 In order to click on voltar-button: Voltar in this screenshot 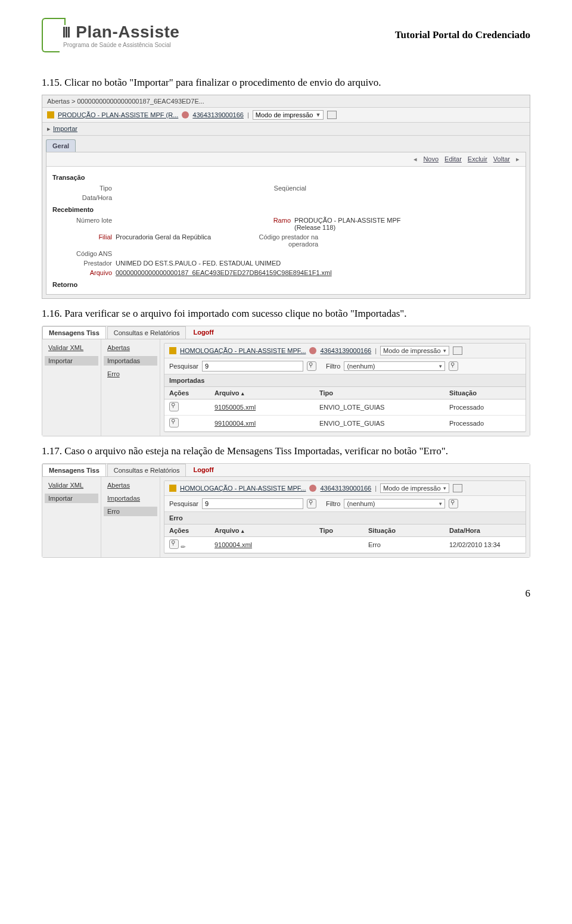, I will do `click(502, 160)`.